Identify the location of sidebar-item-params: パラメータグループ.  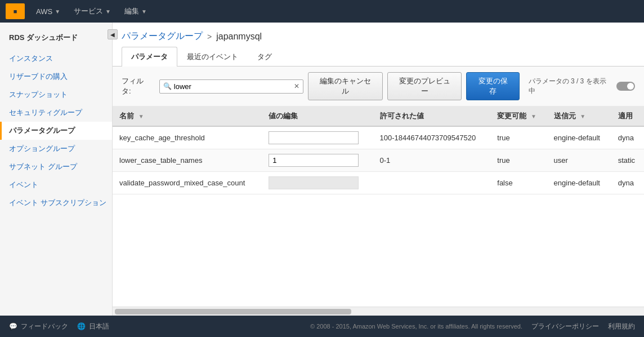
(56, 131).